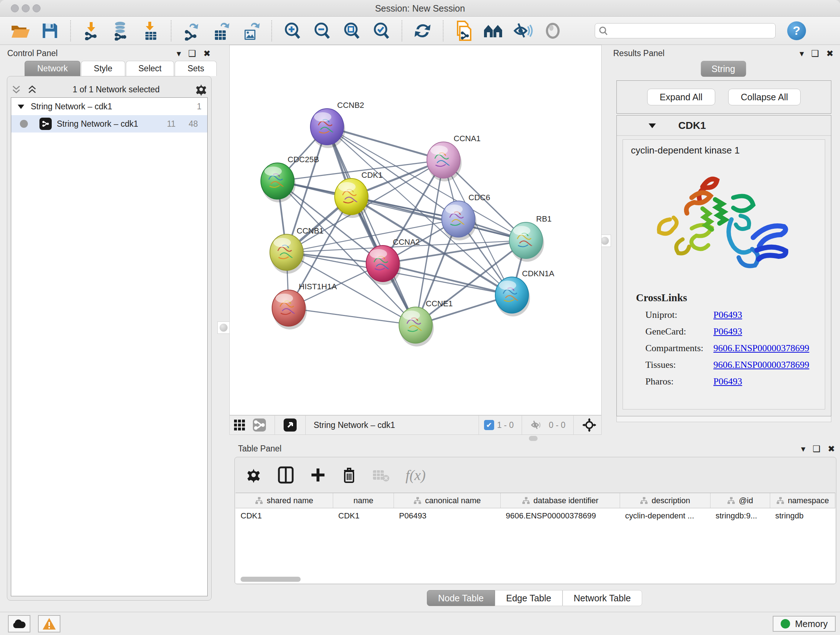  I want to click on refresh-button, so click(422, 31).